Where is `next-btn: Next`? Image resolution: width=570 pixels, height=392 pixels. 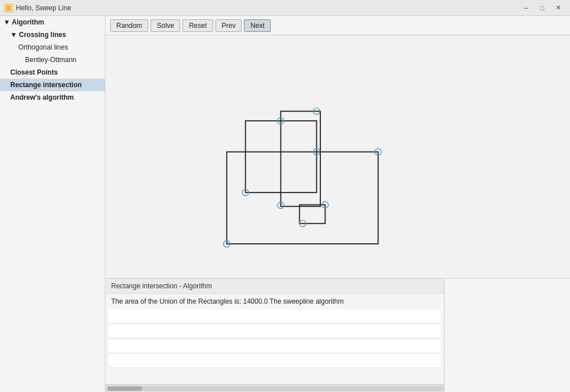 next-btn: Next is located at coordinates (258, 26).